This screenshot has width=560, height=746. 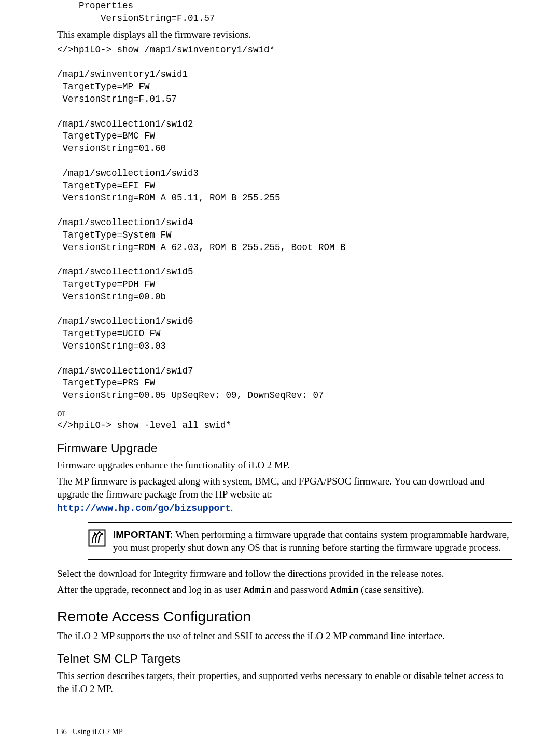 What do you see at coordinates (271, 488) in the screenshot?
I see `firmware-para-2-text: The MP firmware is packaged along with s…` at bounding box center [271, 488].